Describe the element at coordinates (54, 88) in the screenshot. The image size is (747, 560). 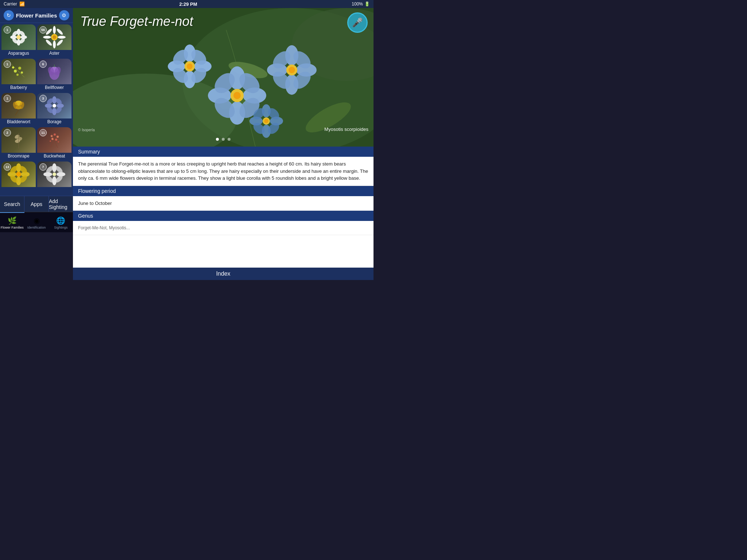
I see `flower-label-bellflower: Bellflower` at that location.